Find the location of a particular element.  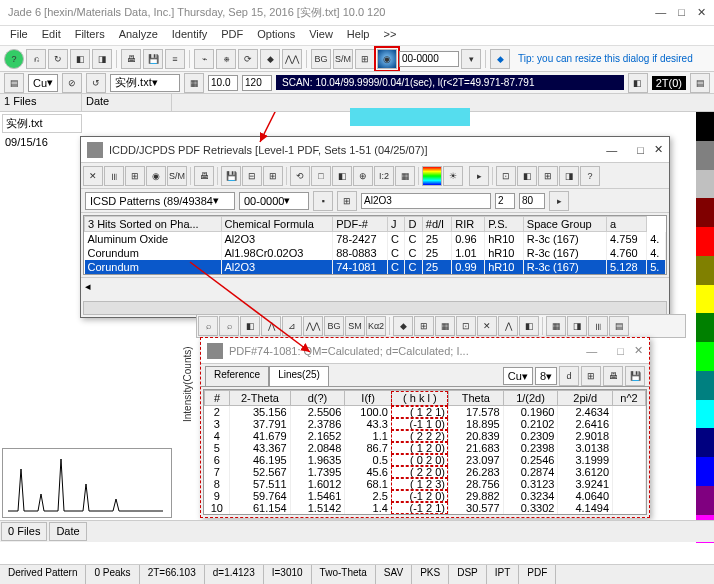

sb-a: ▤ is located at coordinates (14, 83).